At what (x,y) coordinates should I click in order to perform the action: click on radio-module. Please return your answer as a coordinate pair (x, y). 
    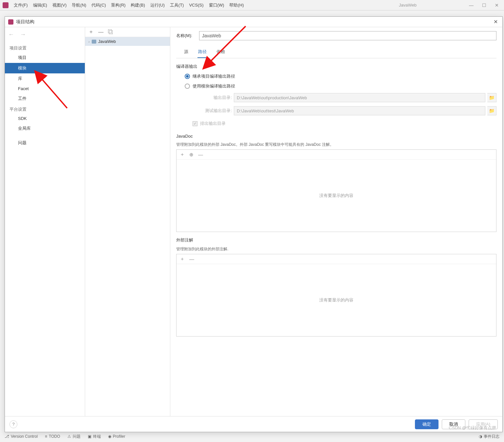
    Looking at the image, I should click on (187, 86).